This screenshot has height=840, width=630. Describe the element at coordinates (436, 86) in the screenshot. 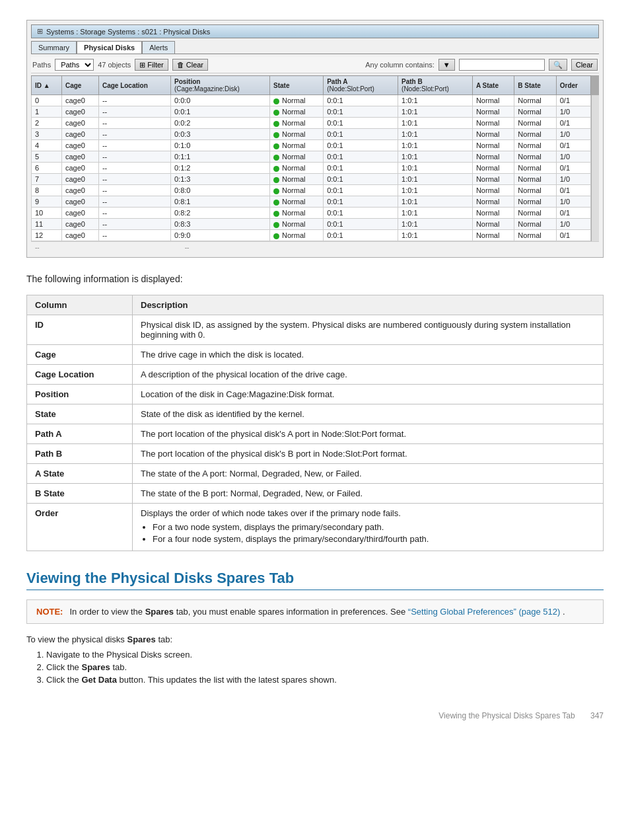

I see `col-path-b: Path B(Node:Slot:Port)` at that location.